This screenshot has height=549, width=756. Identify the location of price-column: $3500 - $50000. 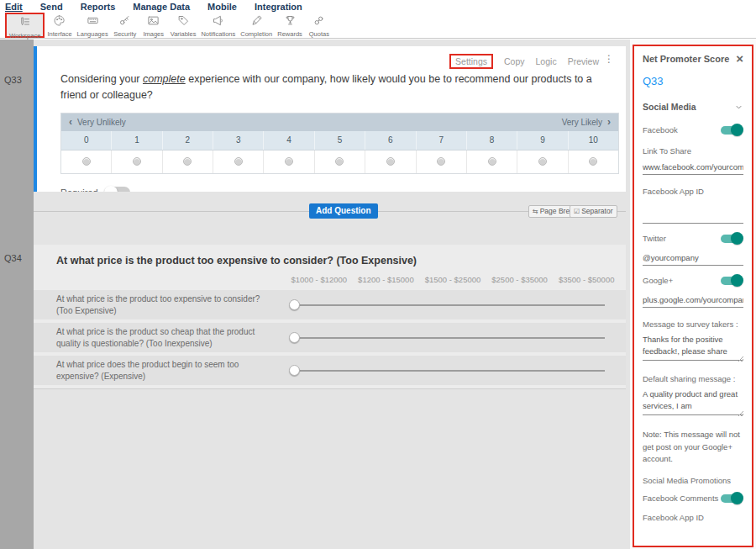
(586, 279).